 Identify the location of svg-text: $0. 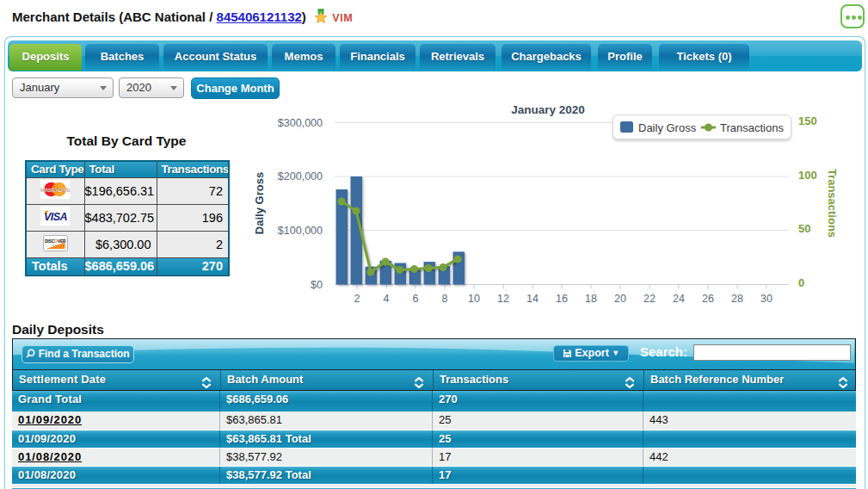
(317, 285).